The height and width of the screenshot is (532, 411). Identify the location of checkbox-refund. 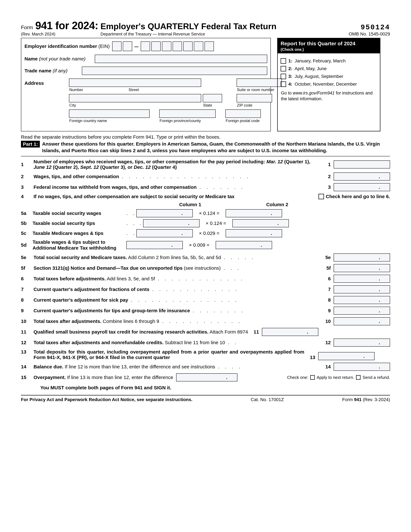
(358, 378).